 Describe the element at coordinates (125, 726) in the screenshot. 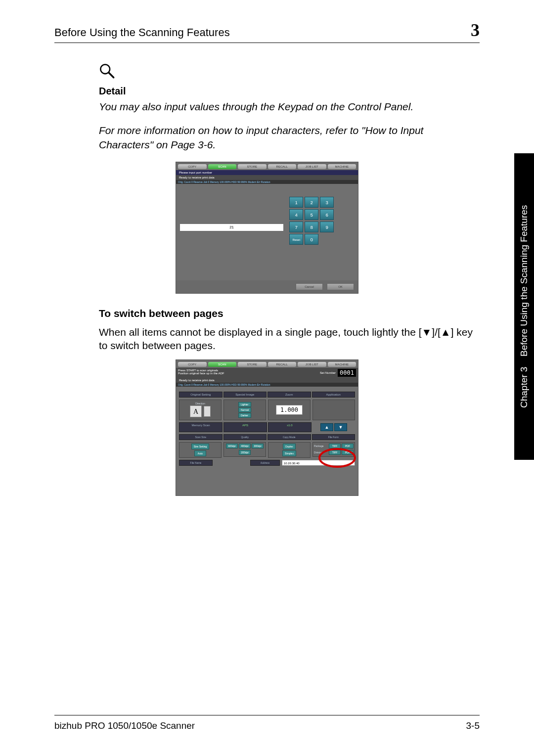

I see `footer-product: bizhub PRO 1050/1050e Scanner` at that location.